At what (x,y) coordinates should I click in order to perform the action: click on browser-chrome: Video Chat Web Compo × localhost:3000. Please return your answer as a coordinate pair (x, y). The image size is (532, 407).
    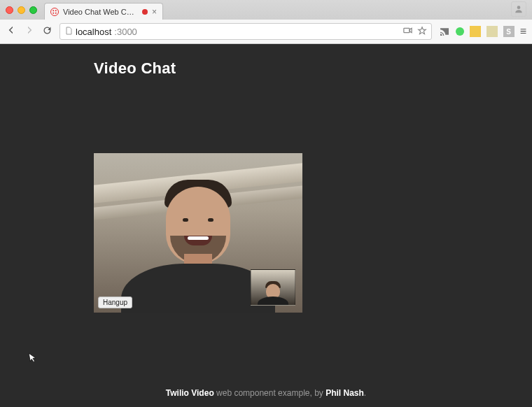
    Looking at the image, I should click on (266, 22).